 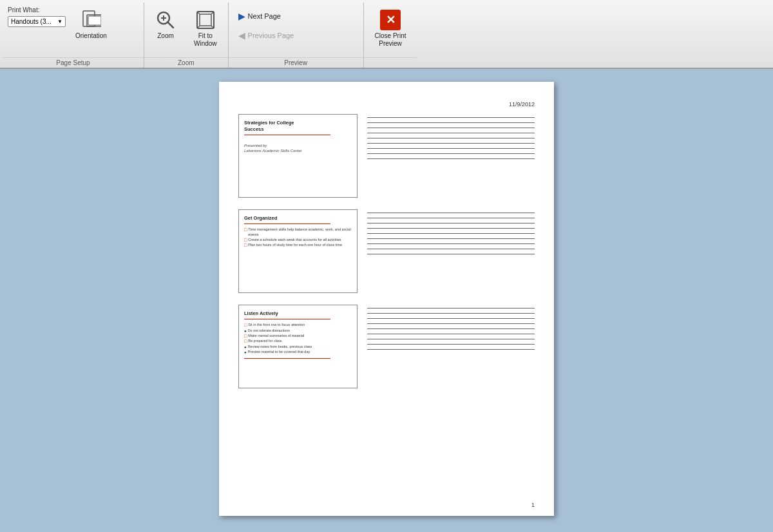 What do you see at coordinates (390, 40) in the screenshot?
I see `close-print-preview-label: Close PrintPreview` at bounding box center [390, 40].